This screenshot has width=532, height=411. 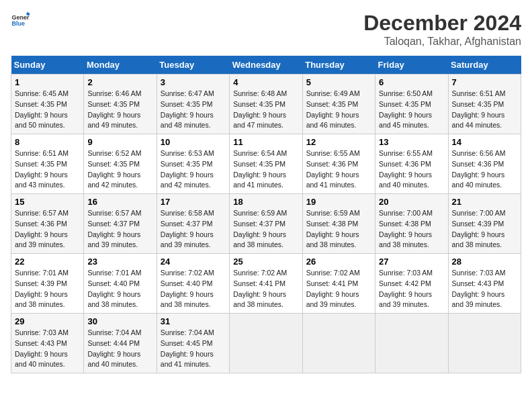 I want to click on sunrise-label: Sunrise: 7:01 AM, so click(x=42, y=273).